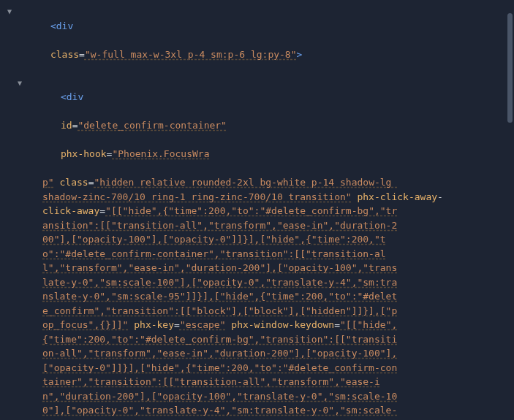  Describe the element at coordinates (257, 283) in the screenshot. I see `attr-continuation: late-y-0","sm:scale-100"],["opacity-0","…` at that location.